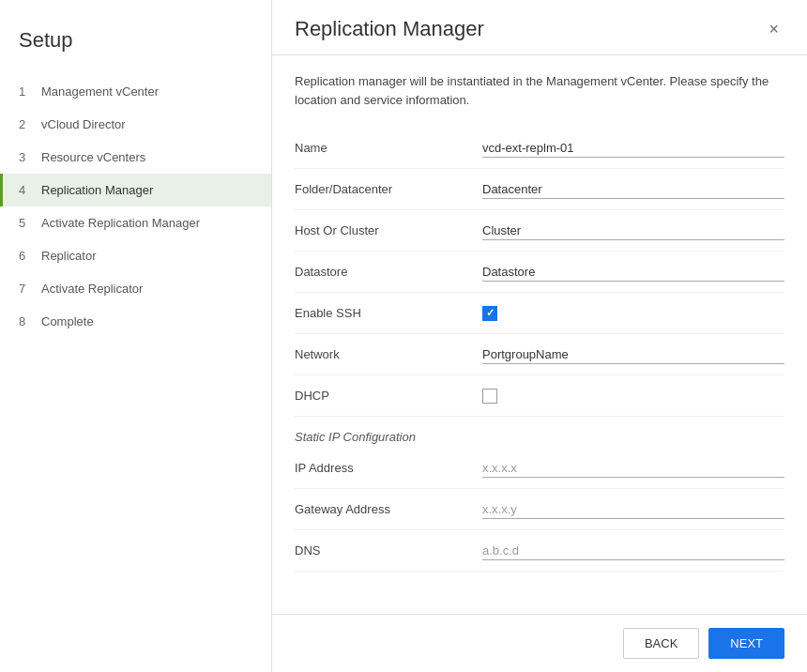  I want to click on sidebar-item-activate-replication-manager: 5Activate Replication Manager, so click(135, 223).